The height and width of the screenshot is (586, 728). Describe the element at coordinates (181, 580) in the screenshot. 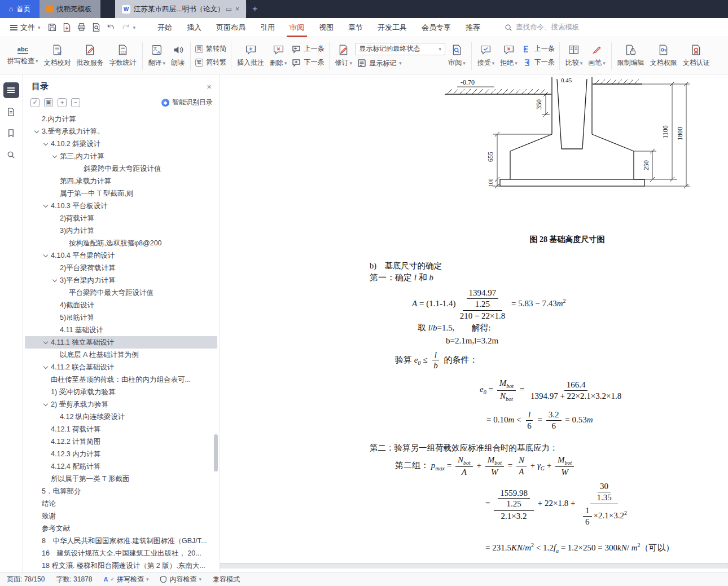

I see `content-check-status: 内容检查▾` at that location.